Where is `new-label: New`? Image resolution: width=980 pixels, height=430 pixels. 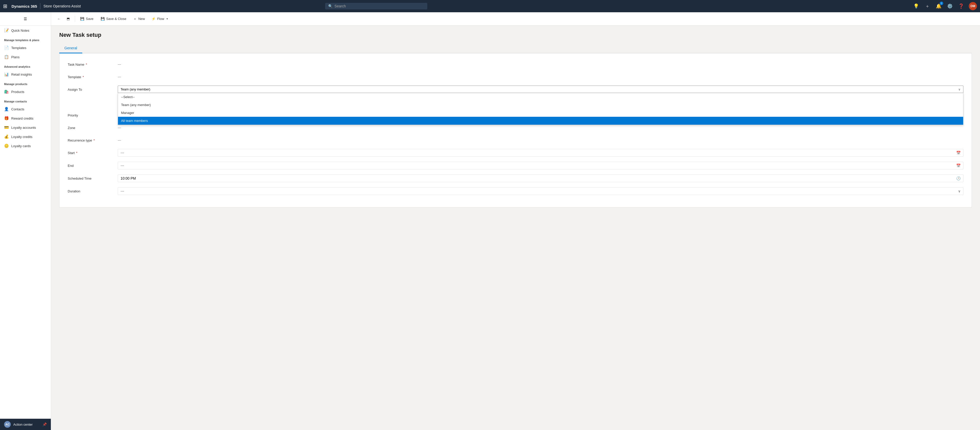
new-label: New is located at coordinates (142, 19).